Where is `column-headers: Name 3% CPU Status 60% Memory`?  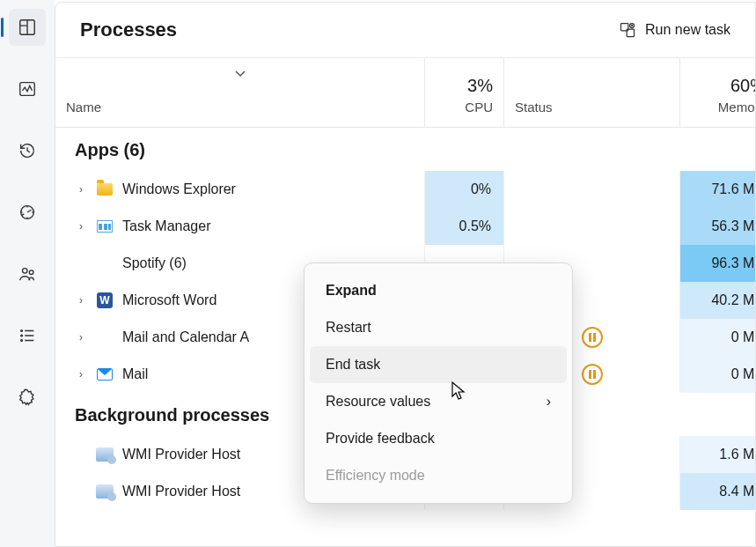 column-headers: Name 3% CPU Status 60% Memory is located at coordinates (405, 93).